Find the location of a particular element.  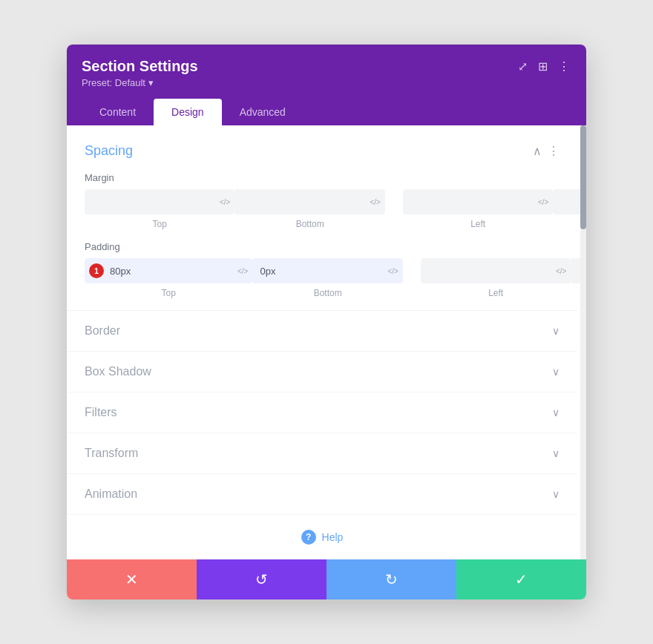

margin-top-field: </> Top is located at coordinates (160, 209).